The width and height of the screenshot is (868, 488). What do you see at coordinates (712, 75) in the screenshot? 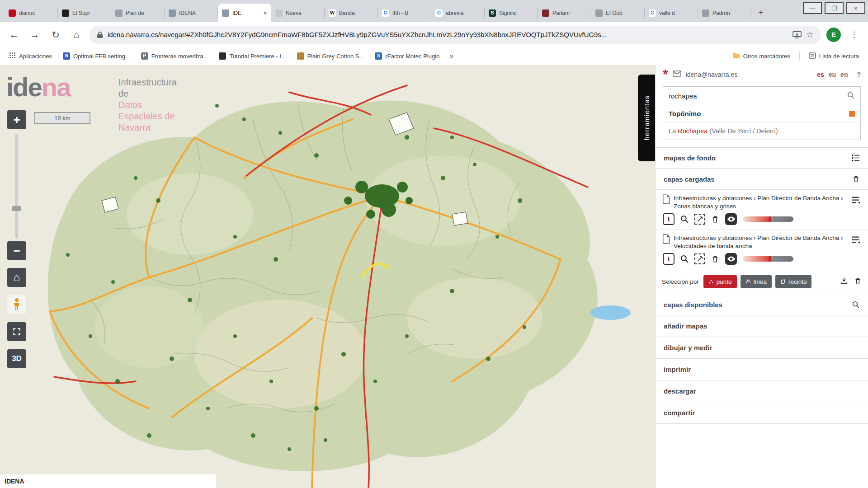
I see `contact-email: idena@navarra.es` at bounding box center [712, 75].